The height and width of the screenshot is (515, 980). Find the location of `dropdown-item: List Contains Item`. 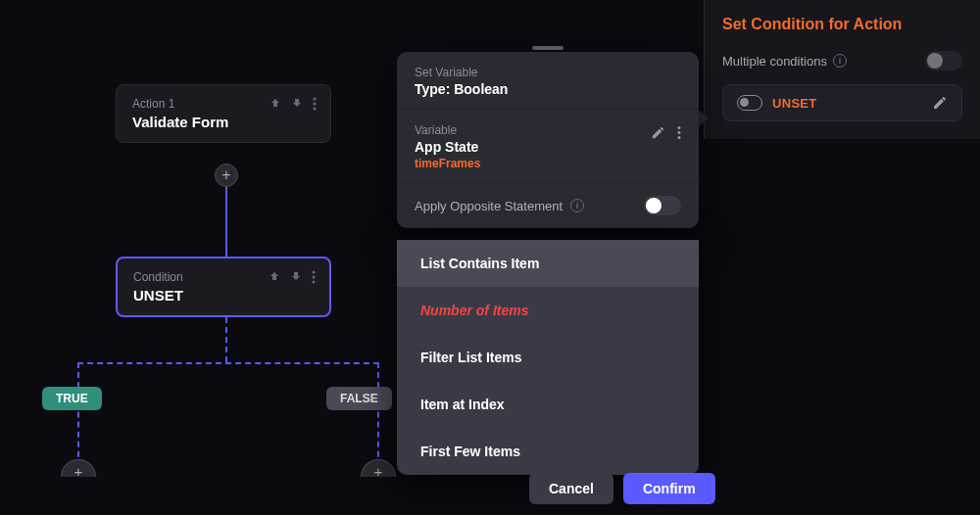

dropdown-item: List Contains Item is located at coordinates (548, 263).